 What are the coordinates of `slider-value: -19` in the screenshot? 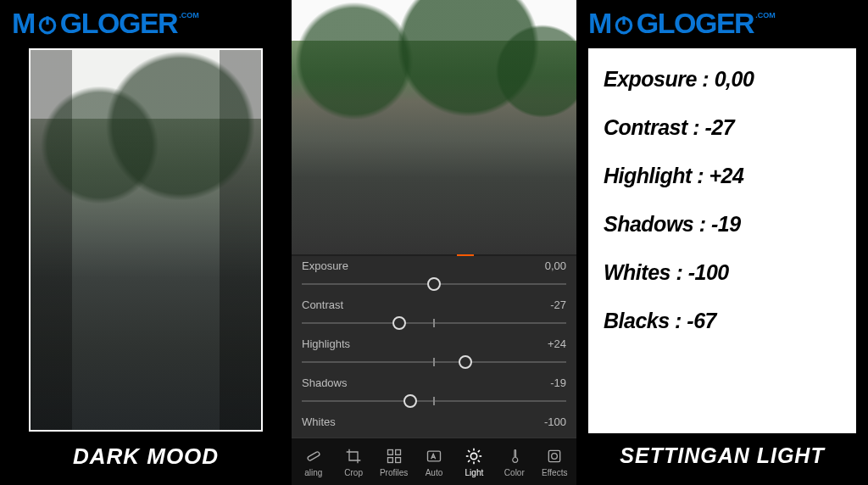 It's located at (558, 383).